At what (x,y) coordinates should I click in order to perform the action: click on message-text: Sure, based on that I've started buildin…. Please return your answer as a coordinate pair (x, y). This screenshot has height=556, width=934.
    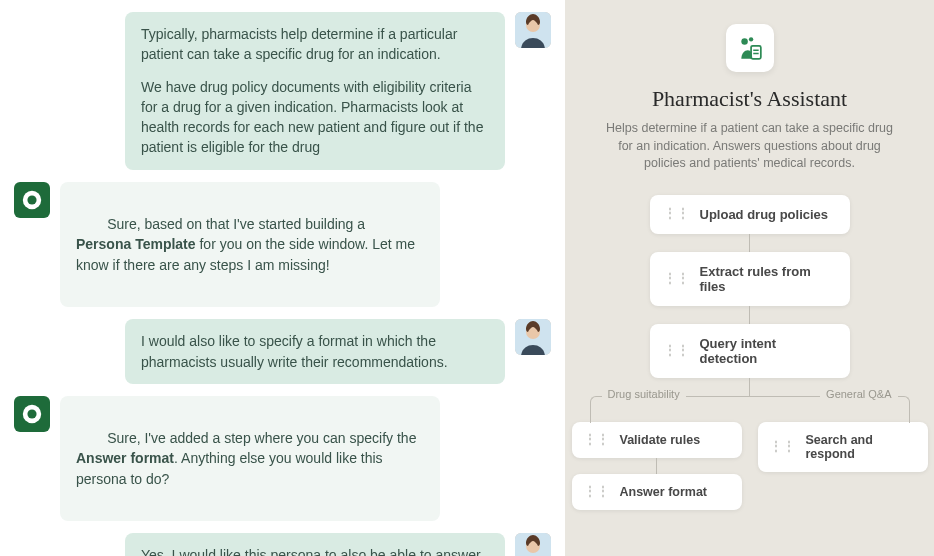
    Looking at the image, I should click on (250, 244).